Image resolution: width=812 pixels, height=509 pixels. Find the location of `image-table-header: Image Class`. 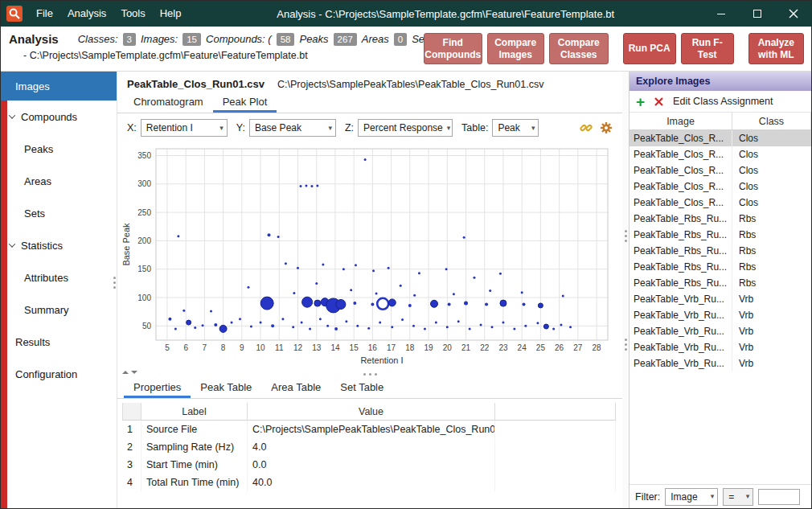

image-table-header: Image Class is located at coordinates (720, 121).